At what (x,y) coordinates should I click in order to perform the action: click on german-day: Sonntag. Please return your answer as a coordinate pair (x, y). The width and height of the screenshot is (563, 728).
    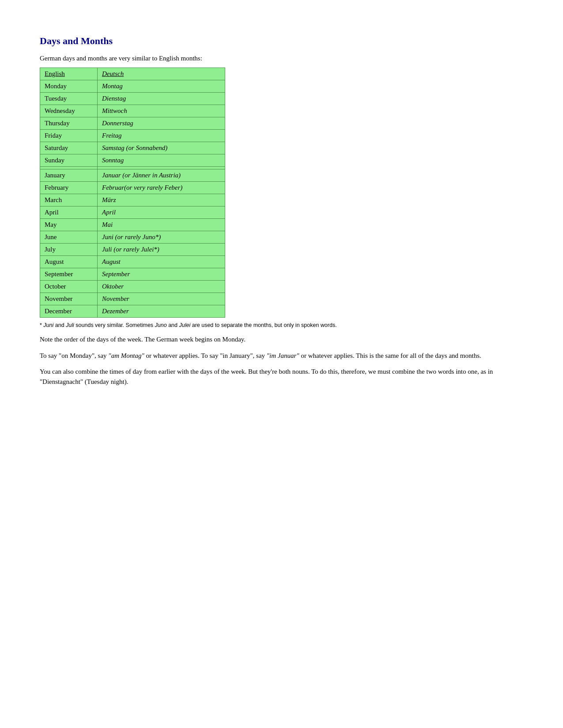
    Looking at the image, I should click on (162, 161).